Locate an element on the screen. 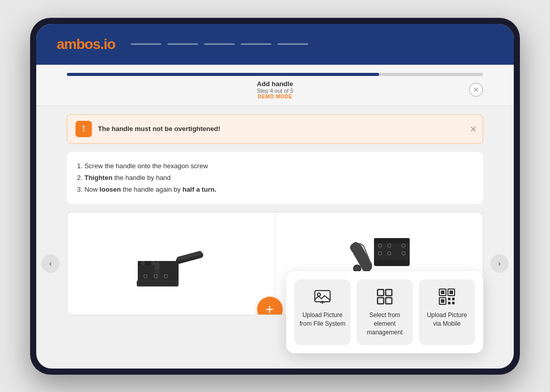  instruction-line-3: 3. Now loosen the handle again by half a… is located at coordinates (275, 190).